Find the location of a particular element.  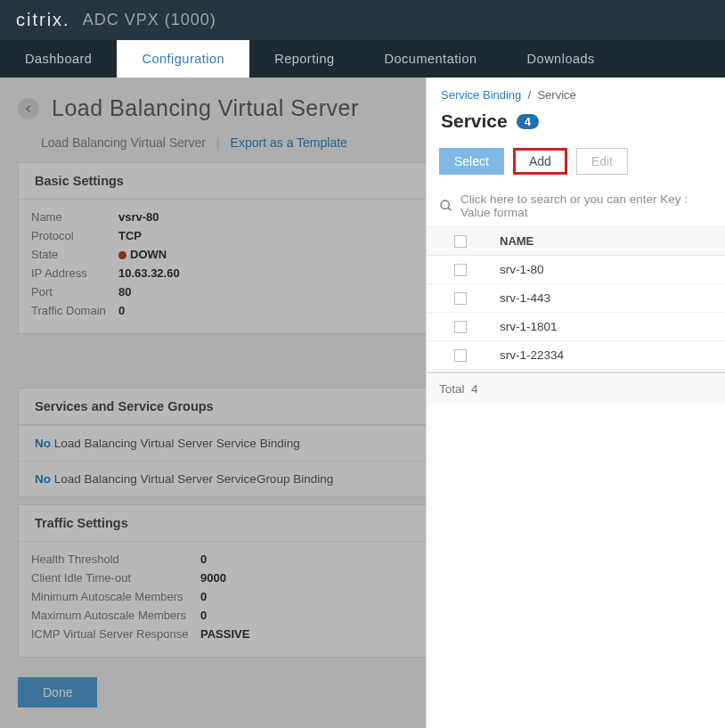

value-port: 80 is located at coordinates (125, 292).